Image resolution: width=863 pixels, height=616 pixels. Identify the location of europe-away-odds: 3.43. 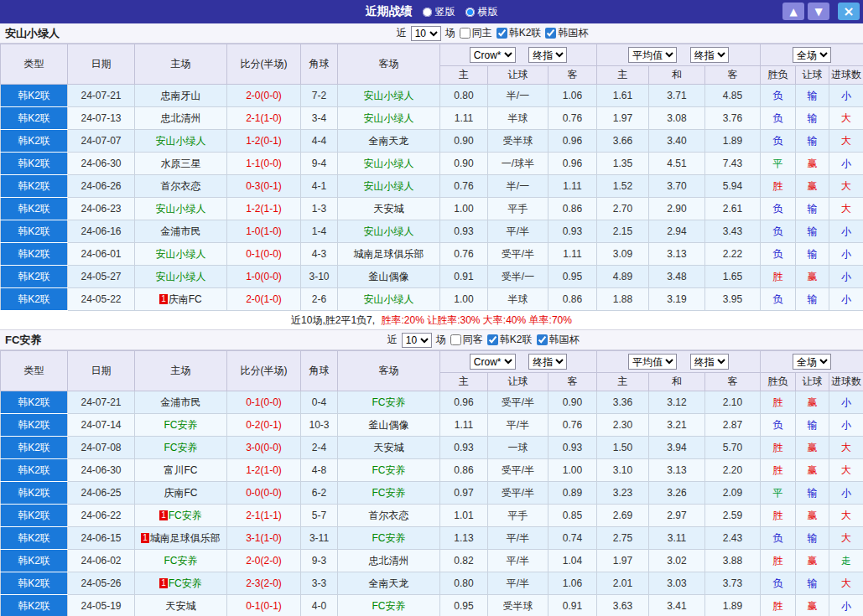
(733, 231).